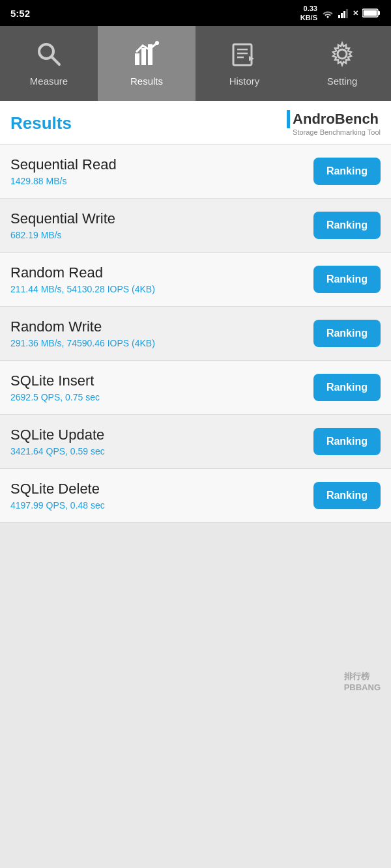 The height and width of the screenshot is (868, 391). I want to click on result-item: Sequential Write 682.19 MB/s Ranking, so click(195, 225).